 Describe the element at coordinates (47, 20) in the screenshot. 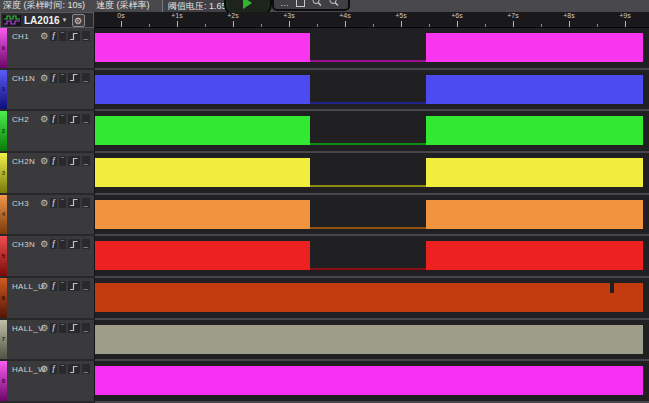

I see `device-selector: LA2016 ▼ ⚙` at that location.